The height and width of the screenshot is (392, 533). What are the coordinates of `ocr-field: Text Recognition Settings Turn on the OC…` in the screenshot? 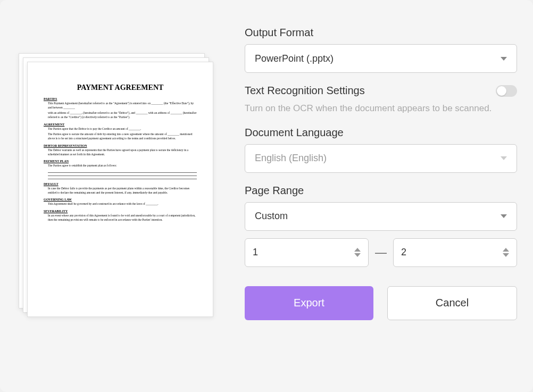 It's located at (381, 100).